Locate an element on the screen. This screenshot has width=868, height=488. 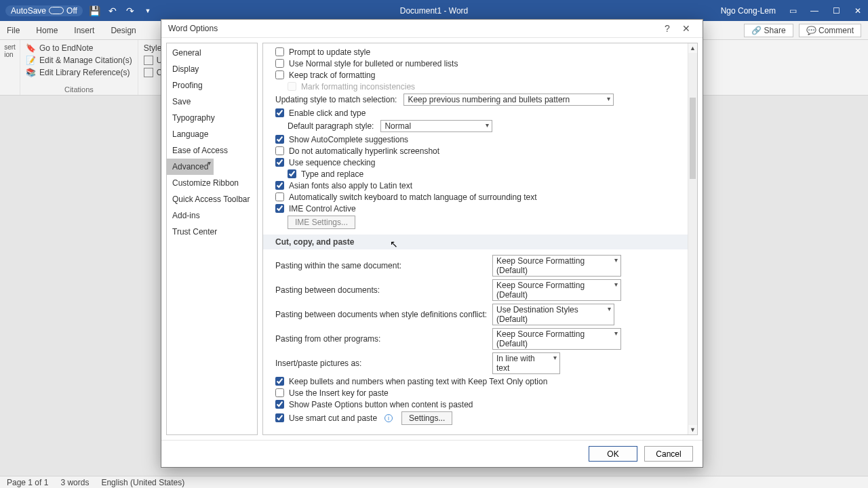
smart-cut-settings-button: Settings... is located at coordinates (427, 418).